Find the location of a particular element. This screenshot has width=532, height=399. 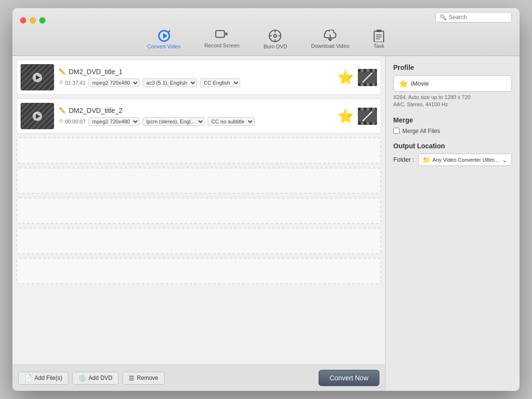

toolbar-item-burn-dvd: Burn DVD is located at coordinates (276, 39).